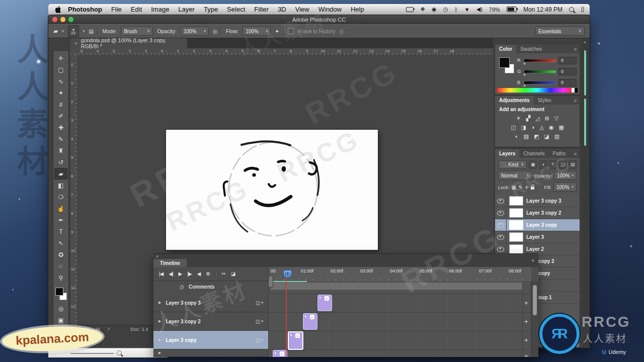 This screenshot has width=644, height=362. Describe the element at coordinates (61, 174) in the screenshot. I see `eraser-tool: ▰` at that location.